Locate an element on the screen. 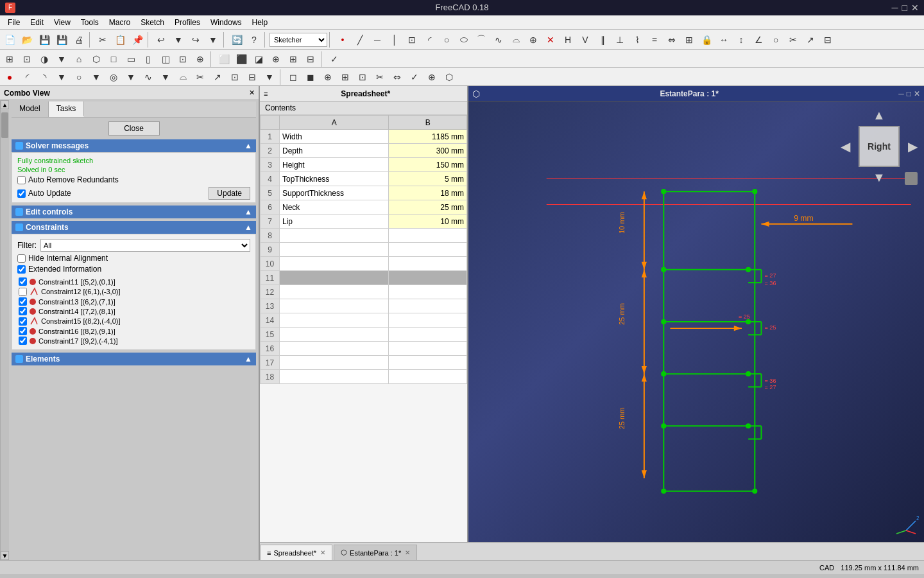 This screenshot has width=924, height=578. tb-attach2: ⊡ is located at coordinates (363, 77).